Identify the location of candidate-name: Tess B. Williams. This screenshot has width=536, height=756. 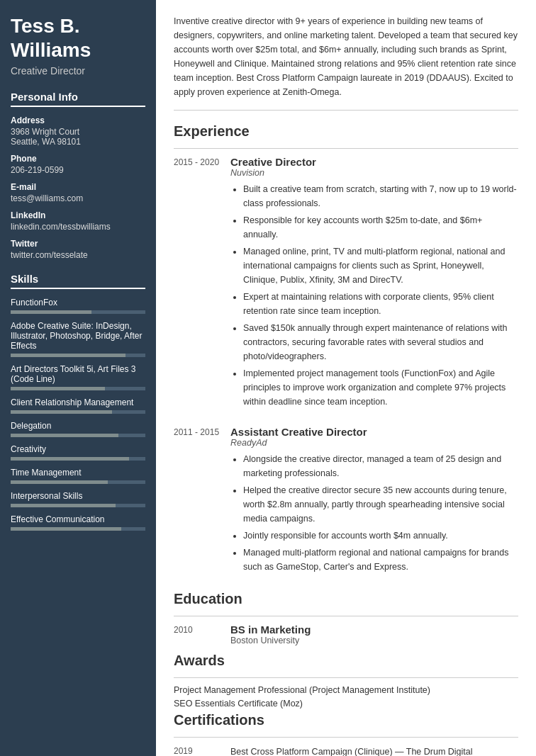
(78, 38).